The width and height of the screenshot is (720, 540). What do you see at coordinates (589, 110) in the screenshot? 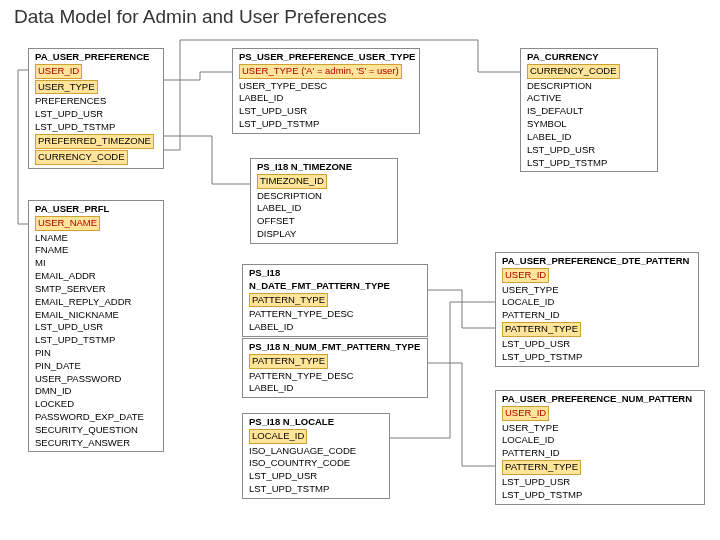
I see `entity-pa-currency: PA_CURRENCYCURRENCY_CODEDESCRIPTIONACTIV…` at bounding box center [589, 110].